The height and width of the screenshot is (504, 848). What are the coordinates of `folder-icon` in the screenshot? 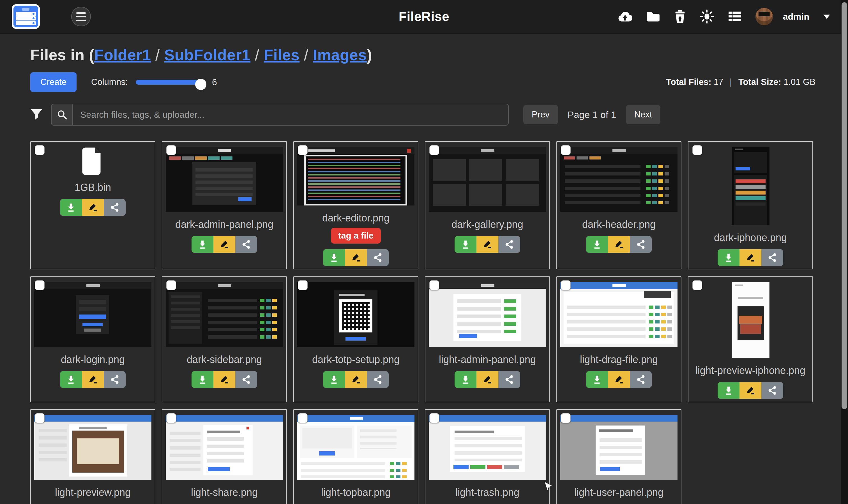 It's located at (653, 16).